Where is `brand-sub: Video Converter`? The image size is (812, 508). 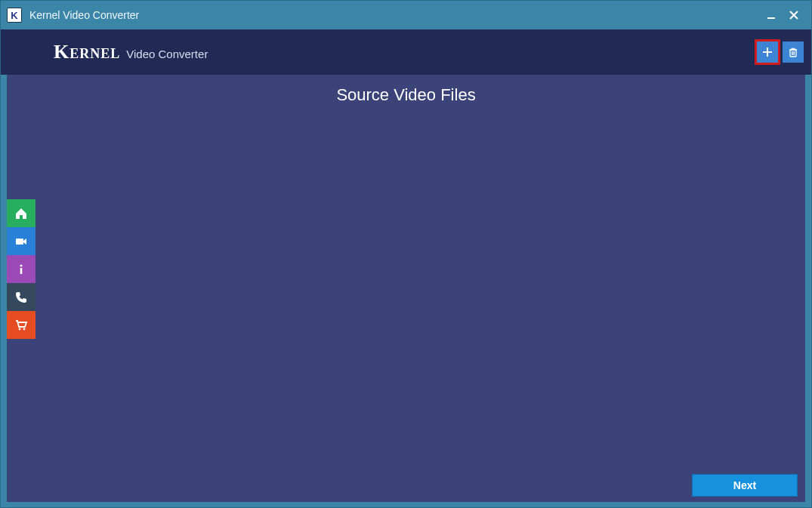
brand-sub: Video Converter is located at coordinates (167, 54).